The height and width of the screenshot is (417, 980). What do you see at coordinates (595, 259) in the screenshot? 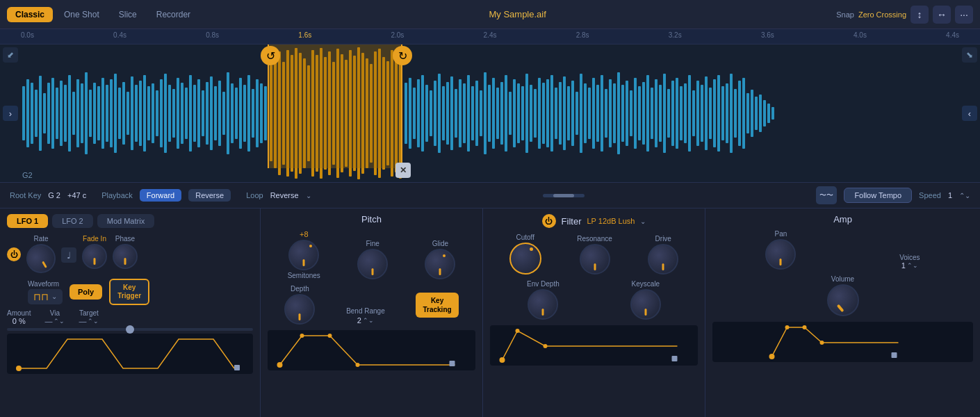
I see `resonance-knob` at bounding box center [595, 259].